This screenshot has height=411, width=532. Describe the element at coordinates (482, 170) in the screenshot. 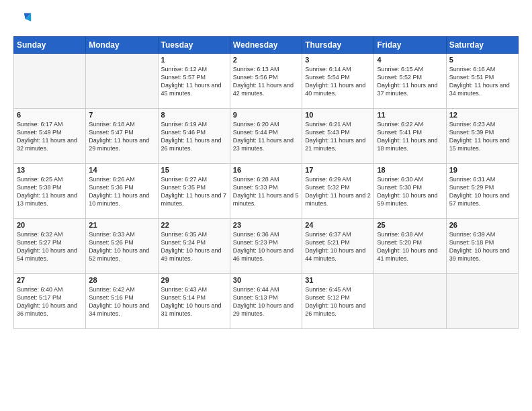

I see `day-number: 19` at that location.